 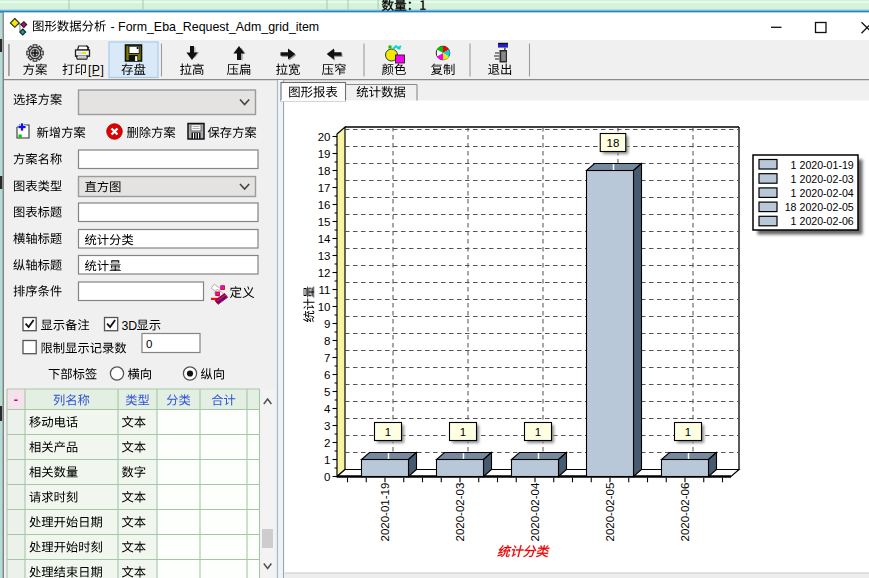 What do you see at coordinates (327, 392) in the screenshot?
I see `svg-text: 5` at bounding box center [327, 392].